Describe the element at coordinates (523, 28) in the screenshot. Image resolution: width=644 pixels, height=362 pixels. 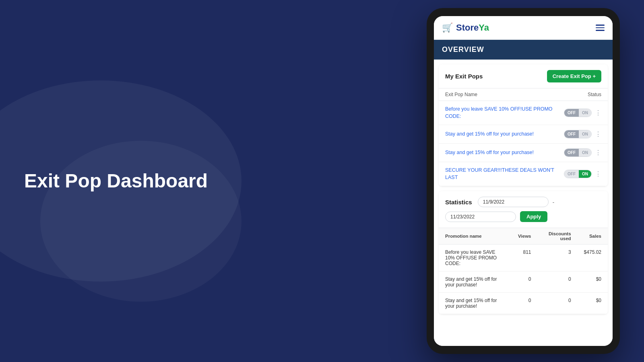
I see `app-header: 🛒 StoreYa` at that location.